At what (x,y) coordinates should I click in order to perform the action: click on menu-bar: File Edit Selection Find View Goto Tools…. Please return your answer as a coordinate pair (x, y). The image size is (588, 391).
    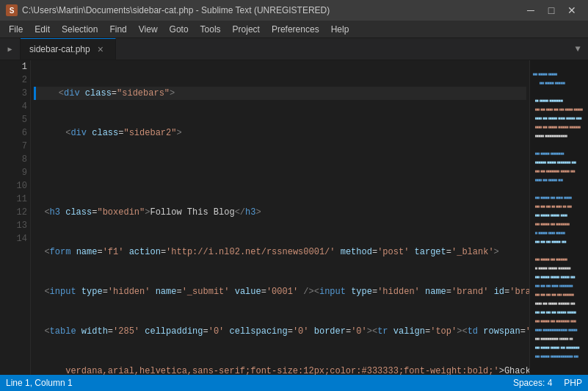
    Looking at the image, I should click on (294, 29).